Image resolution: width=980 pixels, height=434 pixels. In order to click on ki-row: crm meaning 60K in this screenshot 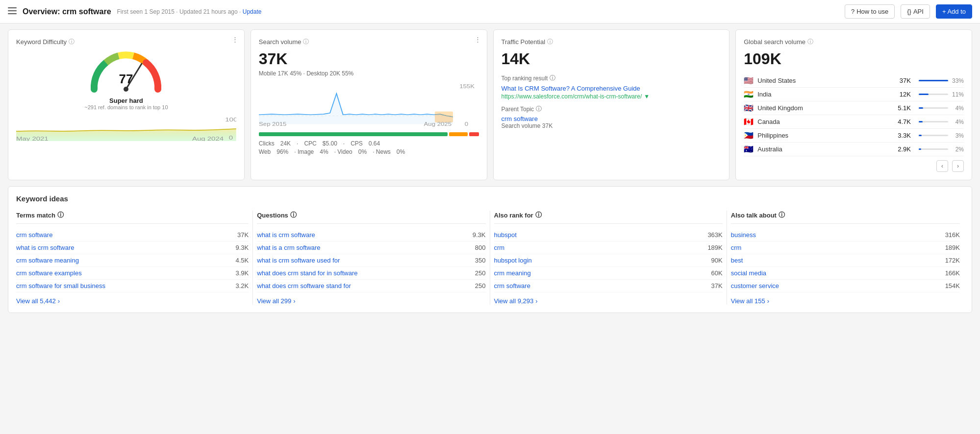, I will do `click(608, 273)`.